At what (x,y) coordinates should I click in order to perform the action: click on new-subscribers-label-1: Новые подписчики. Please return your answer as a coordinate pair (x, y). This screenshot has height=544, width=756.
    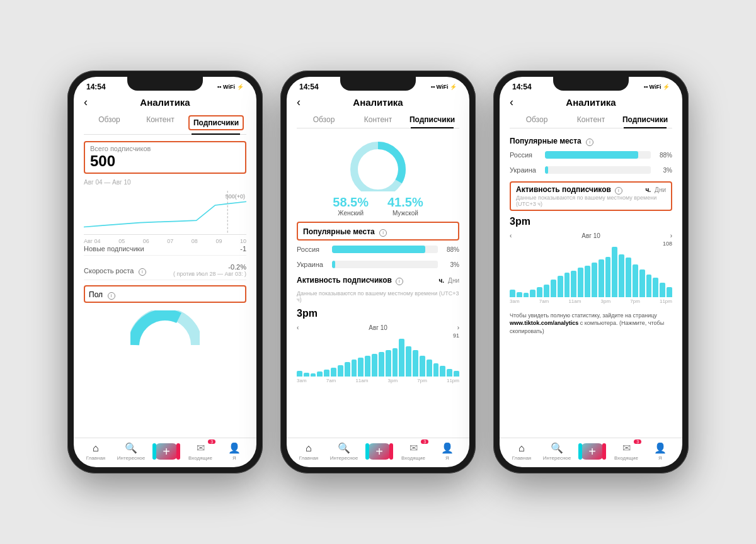
    Looking at the image, I should click on (114, 249).